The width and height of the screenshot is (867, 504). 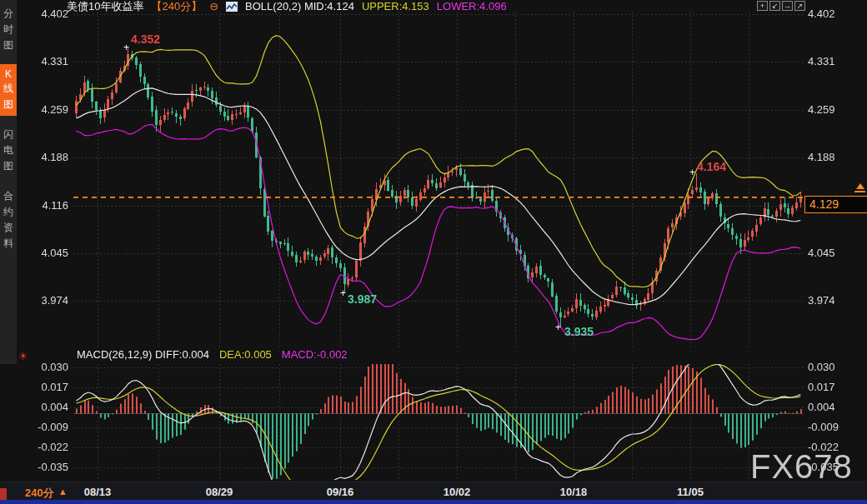 I want to click on sidebar-chart-type-tabs: 分时图K线图闪电图合约资料, so click(x=8, y=182).